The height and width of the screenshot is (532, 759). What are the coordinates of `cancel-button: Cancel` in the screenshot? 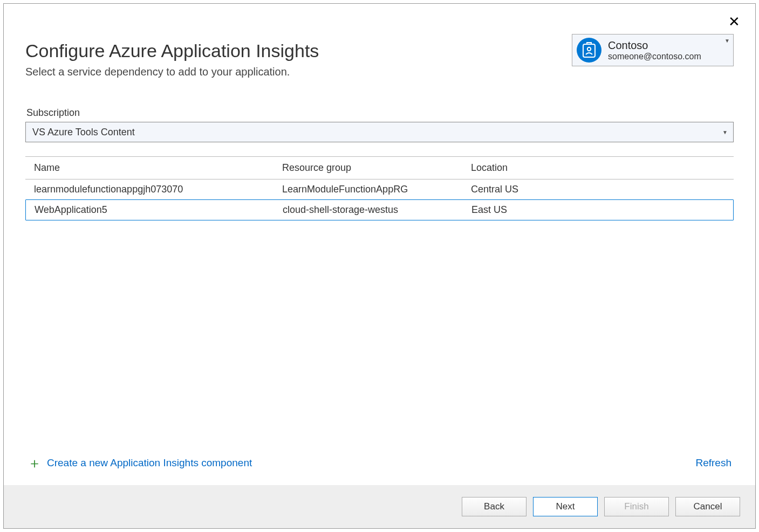 It's located at (708, 507).